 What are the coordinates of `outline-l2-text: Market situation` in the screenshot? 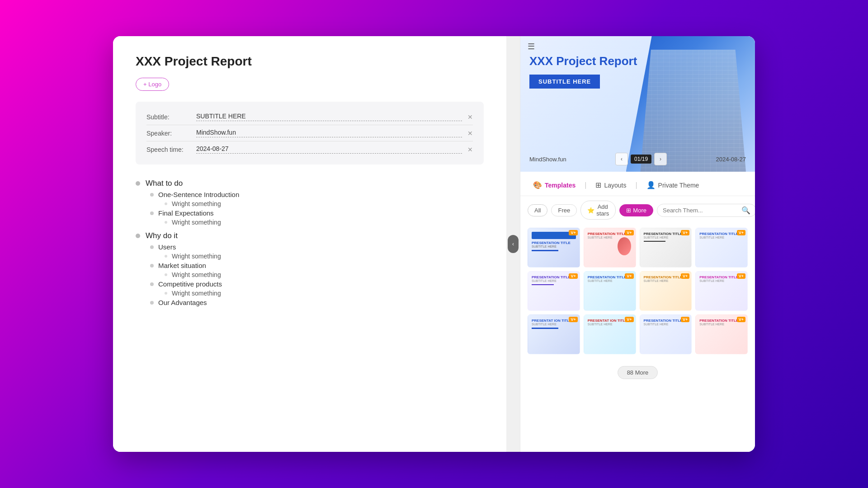 It's located at (182, 266).